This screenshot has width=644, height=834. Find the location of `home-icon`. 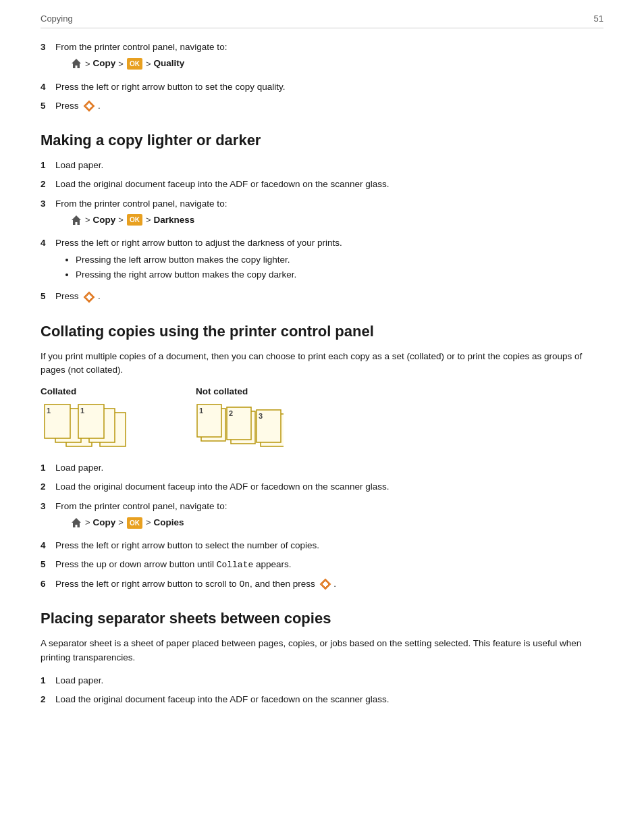

home-icon is located at coordinates (76, 63).